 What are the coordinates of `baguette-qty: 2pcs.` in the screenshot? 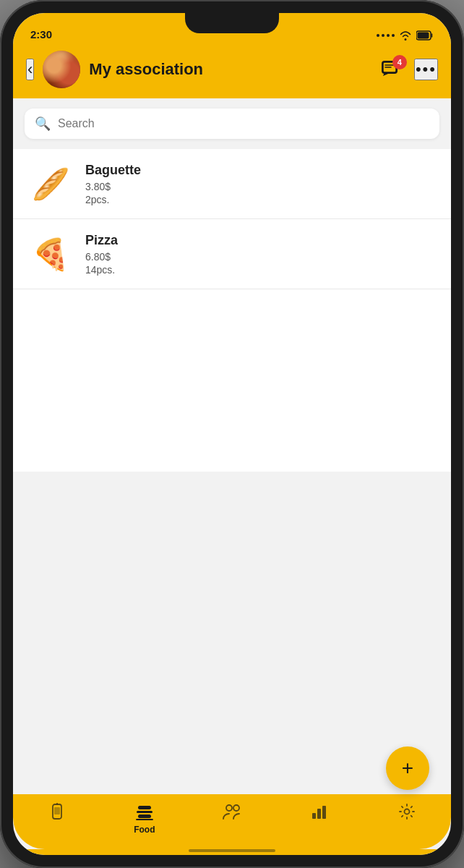 It's located at (261, 200).